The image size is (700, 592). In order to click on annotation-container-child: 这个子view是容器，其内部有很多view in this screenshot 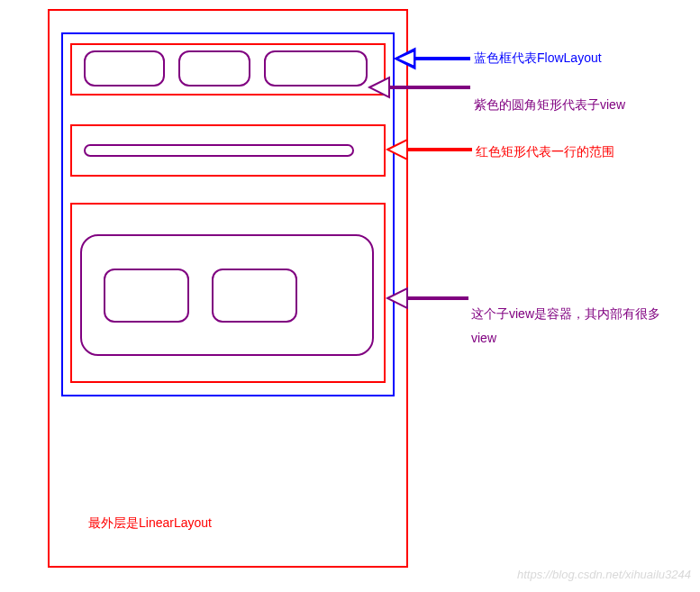, I will do `click(570, 326)`.